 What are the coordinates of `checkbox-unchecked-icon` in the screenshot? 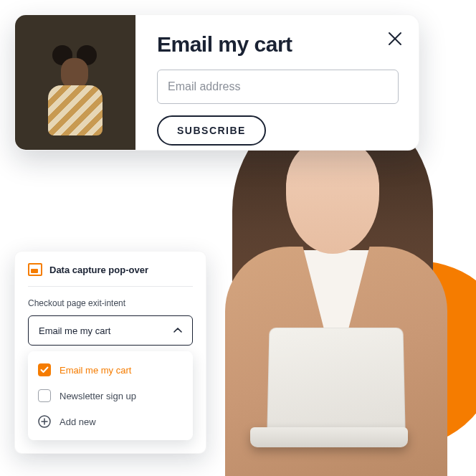 It's located at (44, 396).